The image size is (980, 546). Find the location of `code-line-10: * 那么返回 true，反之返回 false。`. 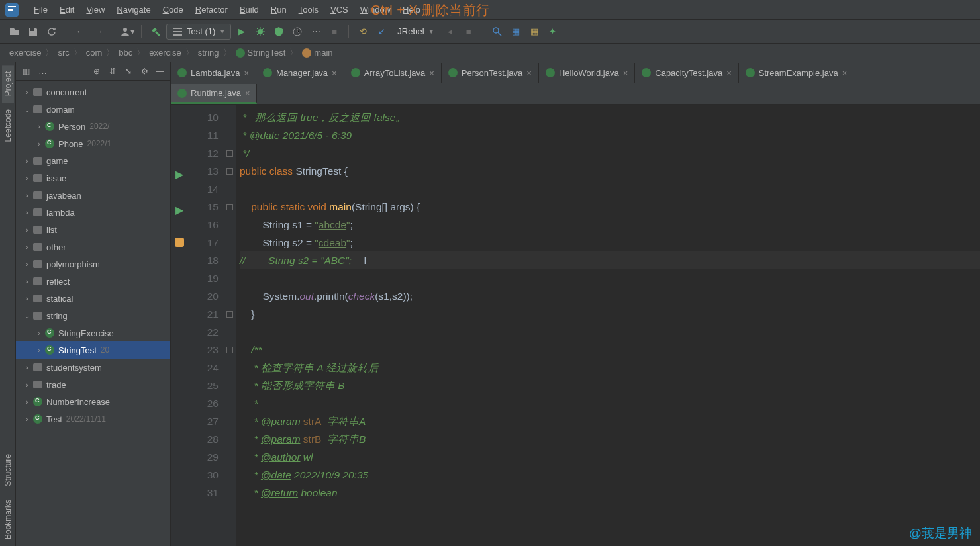

code-line-10: * 那么返回 true，反之返回 false。 is located at coordinates (610, 118).